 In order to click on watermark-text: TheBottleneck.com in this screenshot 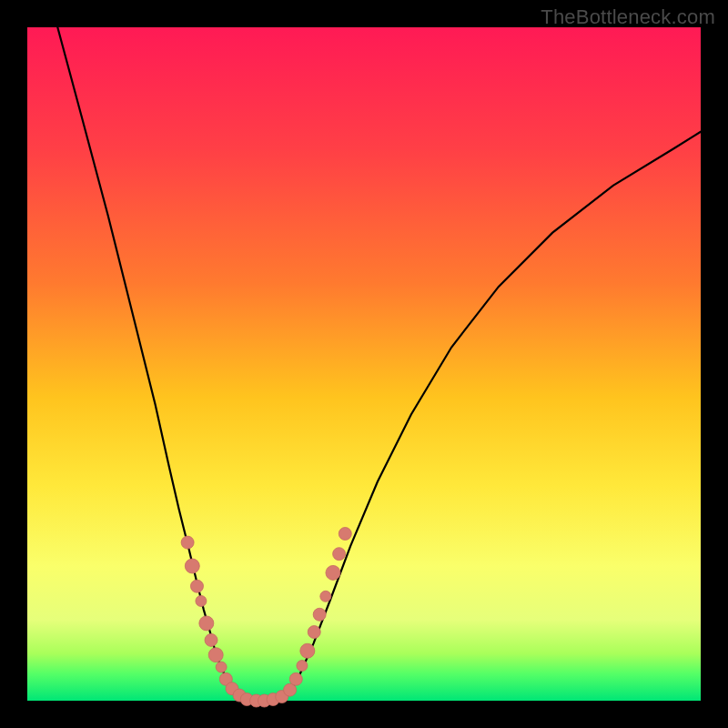, I will do `click(628, 17)`.